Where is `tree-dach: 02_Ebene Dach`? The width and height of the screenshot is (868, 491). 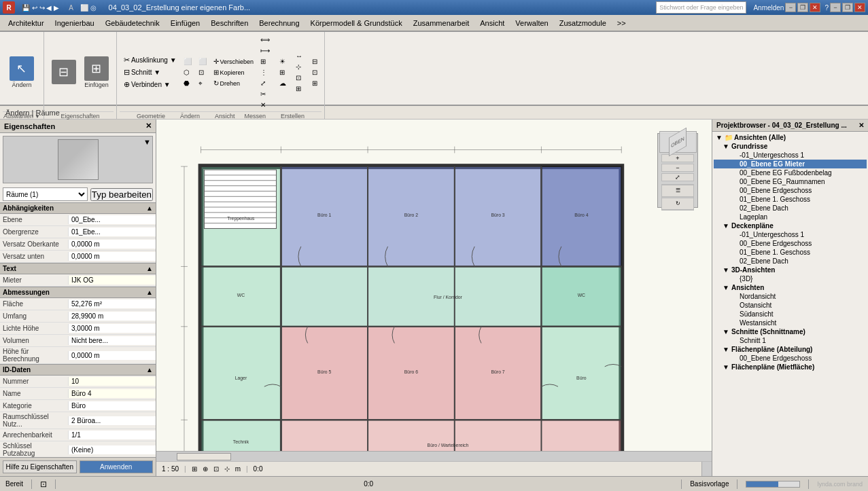
tree-dach: 02_Ebene Dach is located at coordinates (790, 208).